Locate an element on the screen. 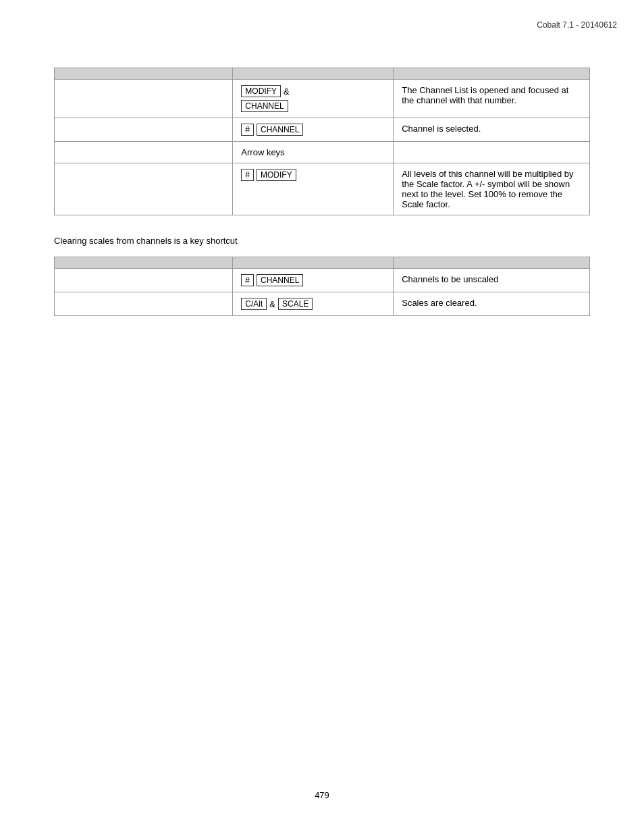 The width and height of the screenshot is (644, 834). cell-keys-3: Arrow keys is located at coordinates (313, 153).